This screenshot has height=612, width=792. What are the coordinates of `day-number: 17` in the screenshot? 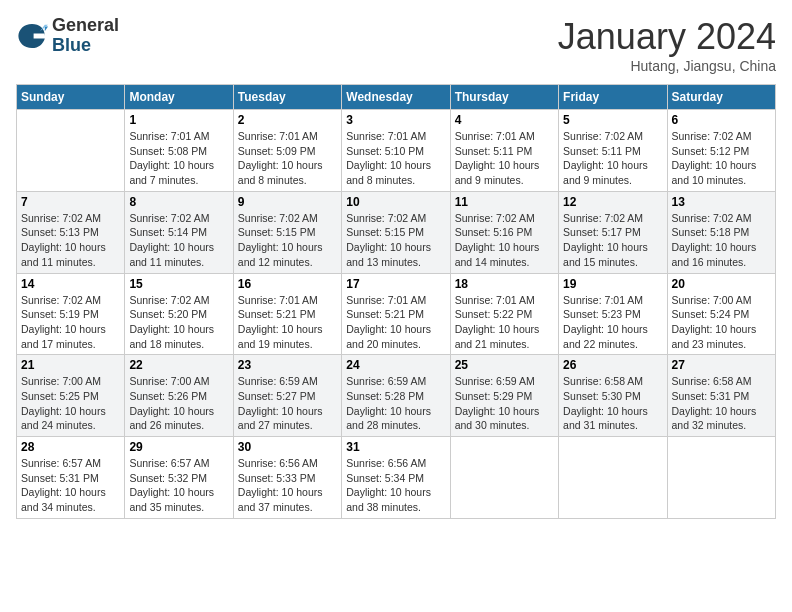 It's located at (396, 284).